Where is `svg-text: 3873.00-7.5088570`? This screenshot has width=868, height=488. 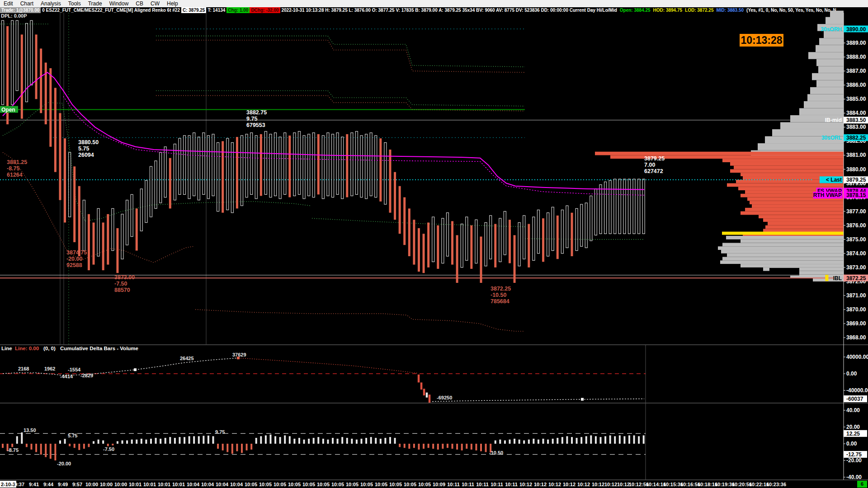
svg-text: 3873.00-7.5088570 is located at coordinates (125, 284).